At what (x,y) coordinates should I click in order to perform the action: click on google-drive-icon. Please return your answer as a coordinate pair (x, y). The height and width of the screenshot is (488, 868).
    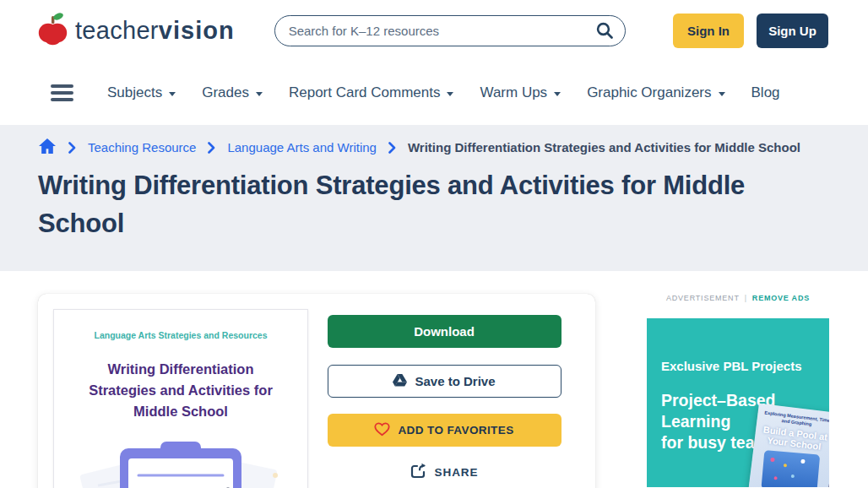
    Looking at the image, I should click on (400, 382).